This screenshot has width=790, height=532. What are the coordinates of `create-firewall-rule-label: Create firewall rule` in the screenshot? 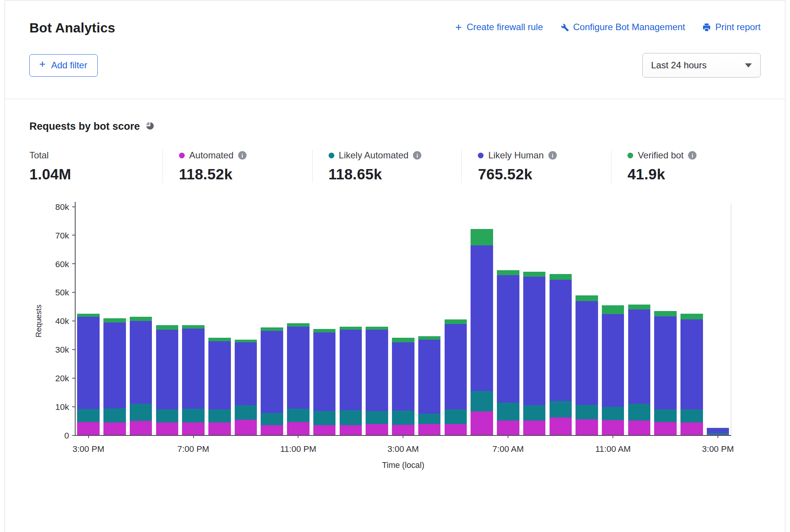 It's located at (505, 27).